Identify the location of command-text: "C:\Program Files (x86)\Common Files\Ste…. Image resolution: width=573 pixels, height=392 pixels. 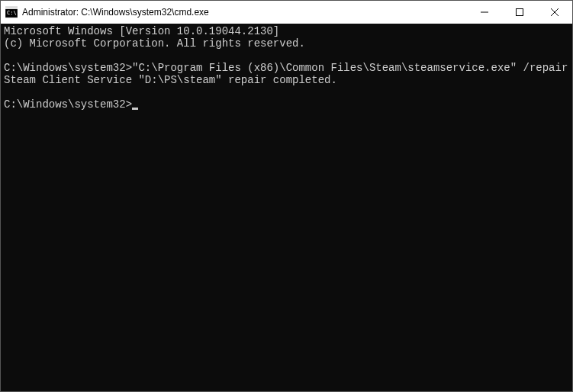
(349, 68).